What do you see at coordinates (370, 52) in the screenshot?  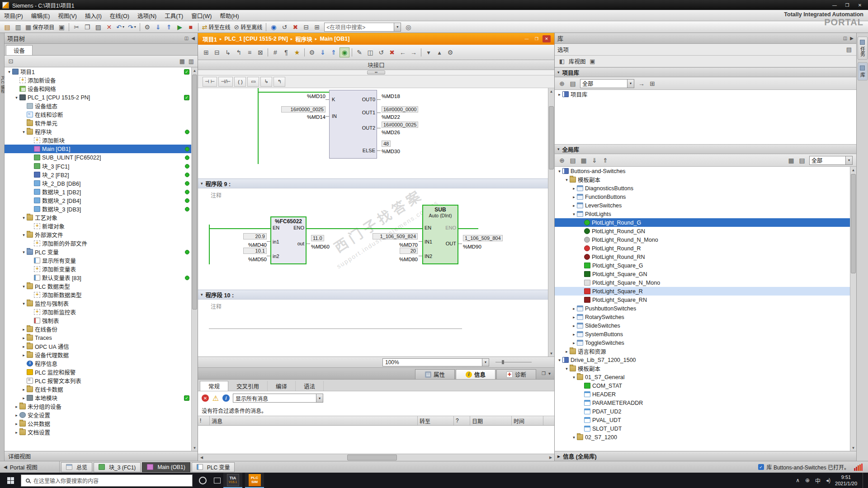 I see `snapshot-icon: ◫` at bounding box center [370, 52].